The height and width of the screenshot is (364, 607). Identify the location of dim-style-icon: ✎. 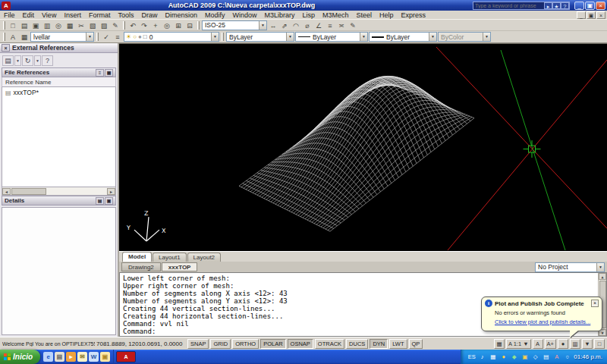
(353, 26).